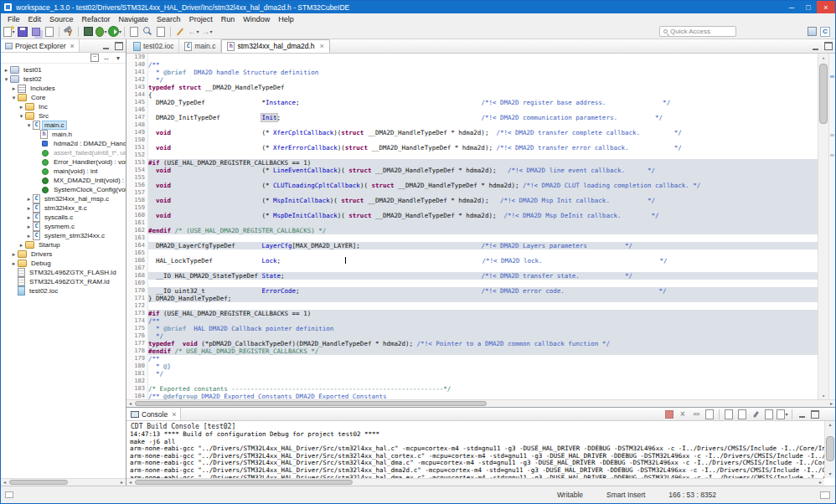 Image resolution: width=836 pixels, height=504 pixels. I want to click on tree-item-test02: ▾test02, so click(64, 79).